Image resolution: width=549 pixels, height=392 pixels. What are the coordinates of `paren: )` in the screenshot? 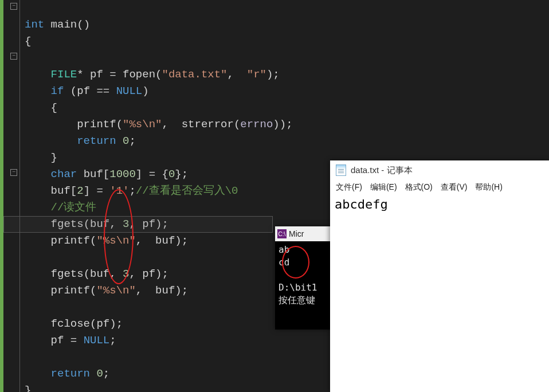 It's located at (146, 91).